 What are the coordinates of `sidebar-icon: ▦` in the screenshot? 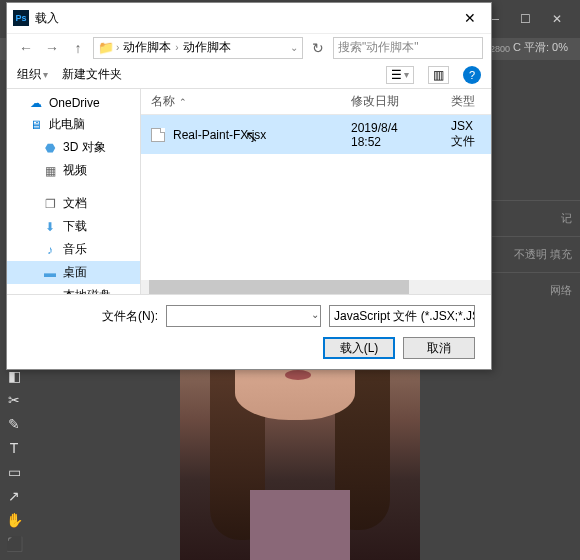 It's located at (50, 171).